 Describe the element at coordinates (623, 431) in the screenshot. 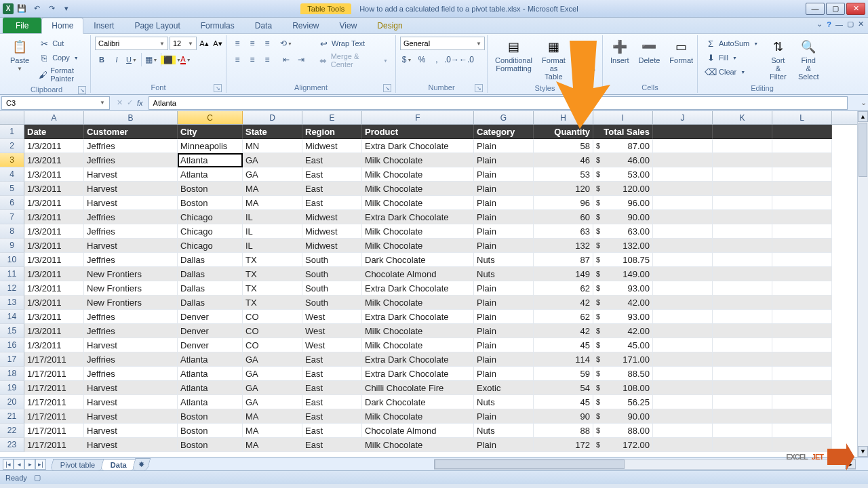

I see `table-cell: $88.00` at that location.